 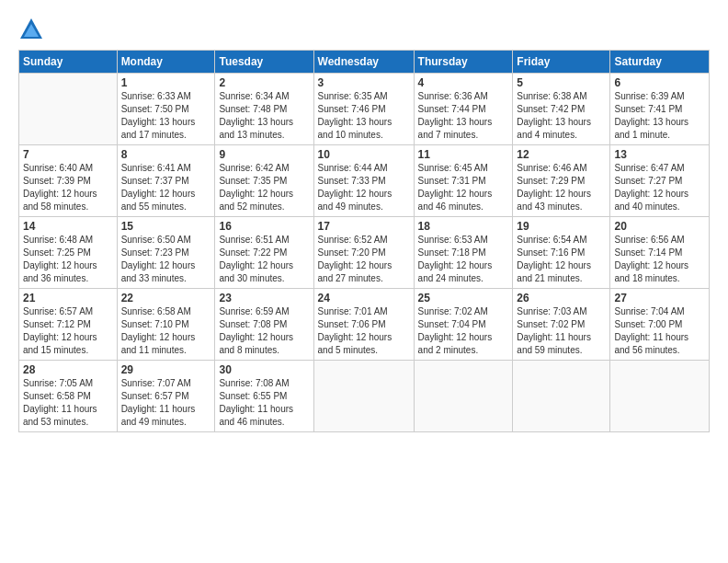 What do you see at coordinates (364, 298) in the screenshot?
I see `day-number: 24` at bounding box center [364, 298].